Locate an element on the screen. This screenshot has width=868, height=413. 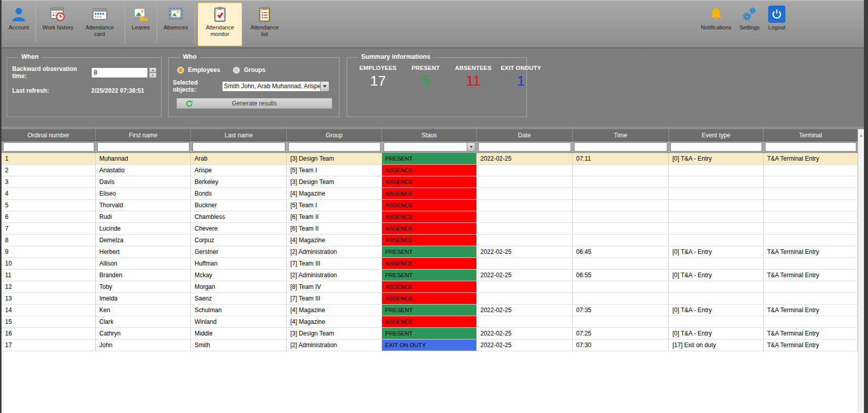
table-row: 10AllisonHuffman[7] Team IIIABSENCE is located at coordinates (430, 264).